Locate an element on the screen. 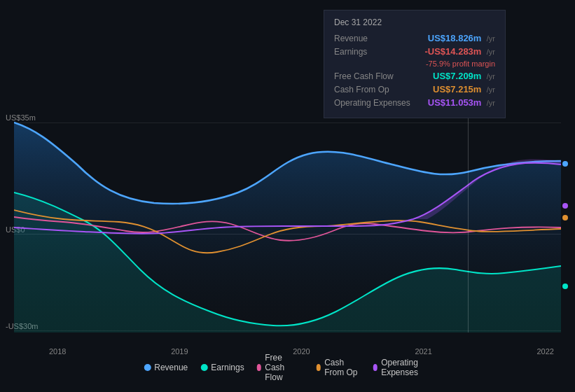 This screenshot has width=575, height=392. tooltip-label-opex: Operating Expenses is located at coordinates (376, 103).